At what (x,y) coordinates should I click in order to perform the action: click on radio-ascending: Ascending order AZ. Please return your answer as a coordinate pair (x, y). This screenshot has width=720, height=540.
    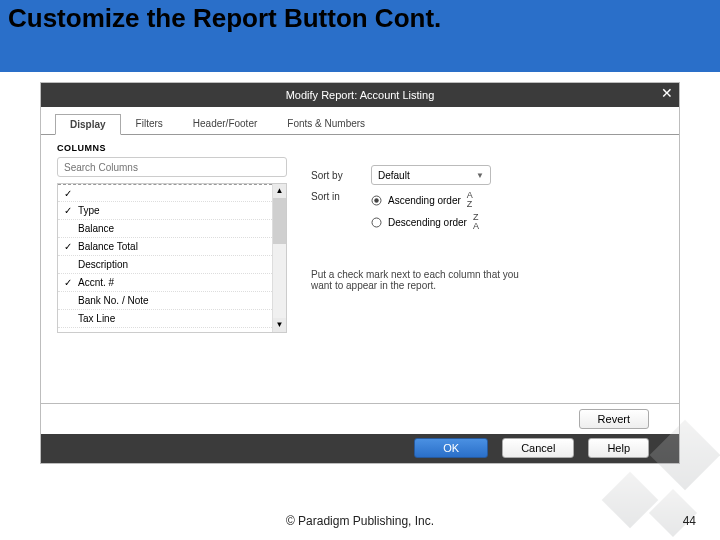
    Looking at the image, I should click on (425, 200).